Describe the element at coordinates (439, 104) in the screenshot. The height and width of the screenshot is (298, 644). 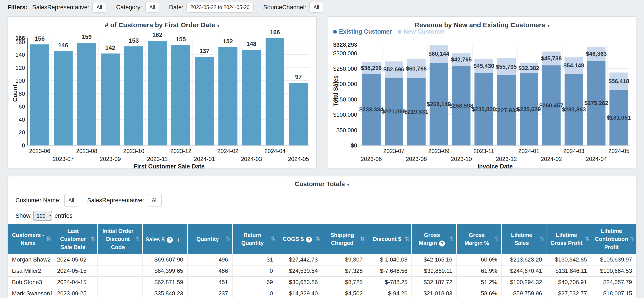
I see `existing-customer-segment: $268,149` at that location.